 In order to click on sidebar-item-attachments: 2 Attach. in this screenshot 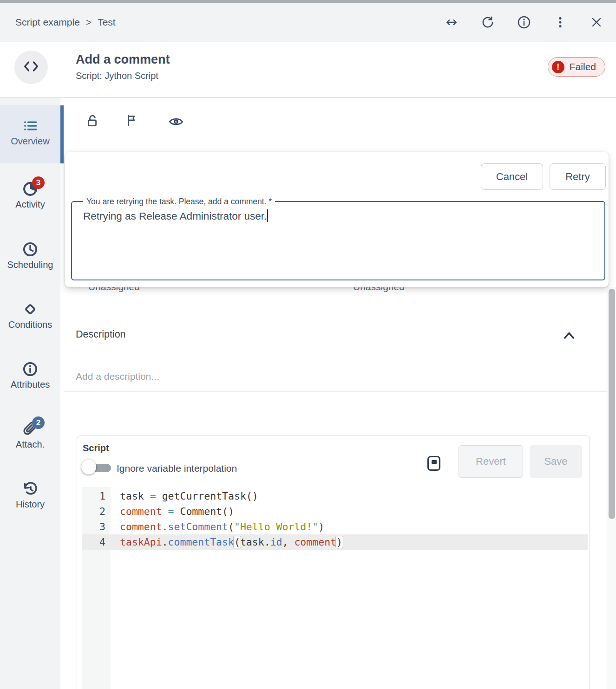, I will do `click(30, 434)`.